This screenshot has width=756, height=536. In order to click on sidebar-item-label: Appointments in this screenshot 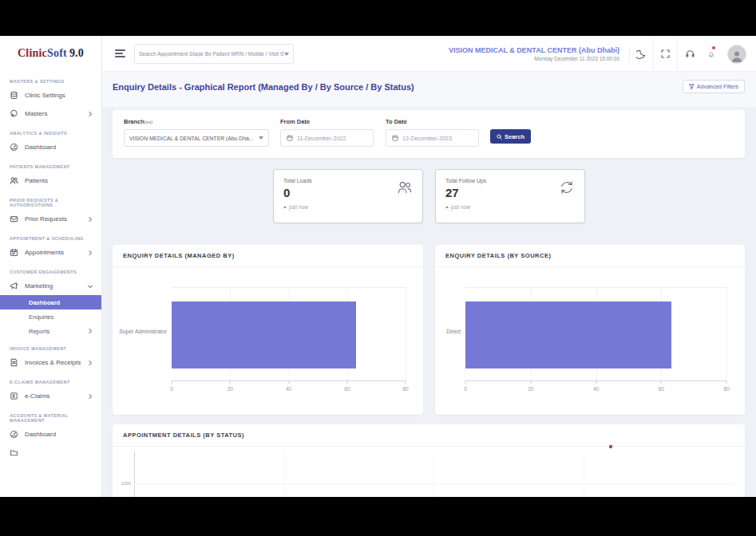, I will do `click(56, 252)`.